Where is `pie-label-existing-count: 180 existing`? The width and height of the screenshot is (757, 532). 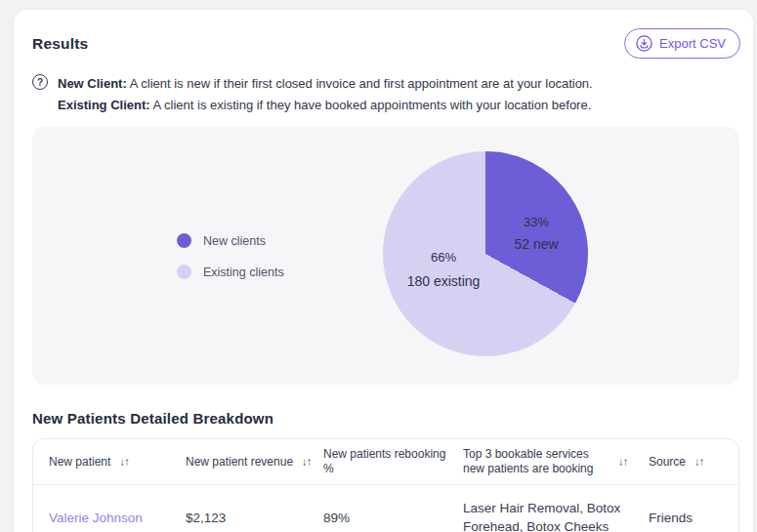 pie-label-existing-count: 180 existing is located at coordinates (443, 281).